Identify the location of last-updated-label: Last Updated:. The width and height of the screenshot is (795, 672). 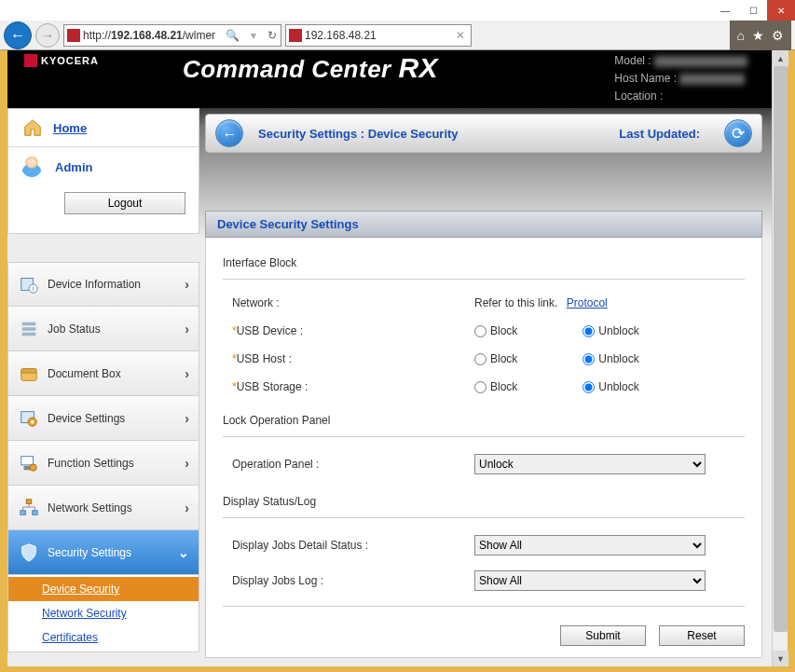
(664, 134).